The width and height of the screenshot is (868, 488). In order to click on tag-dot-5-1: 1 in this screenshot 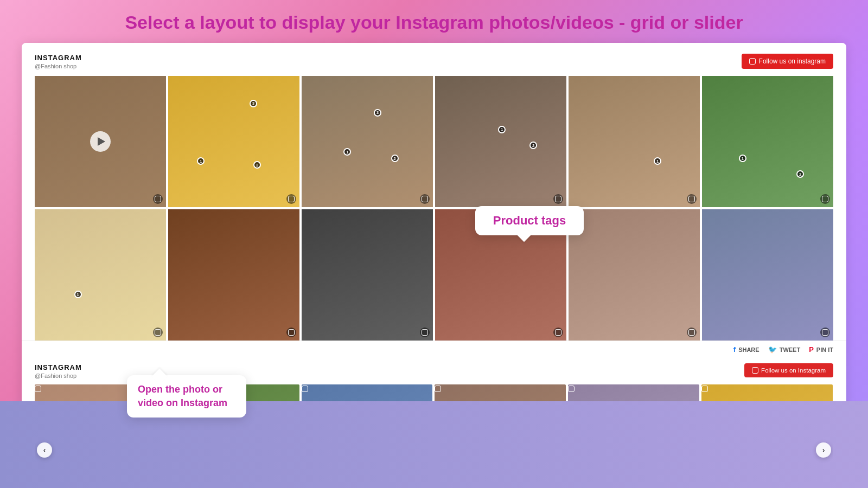, I will do `click(658, 161)`.